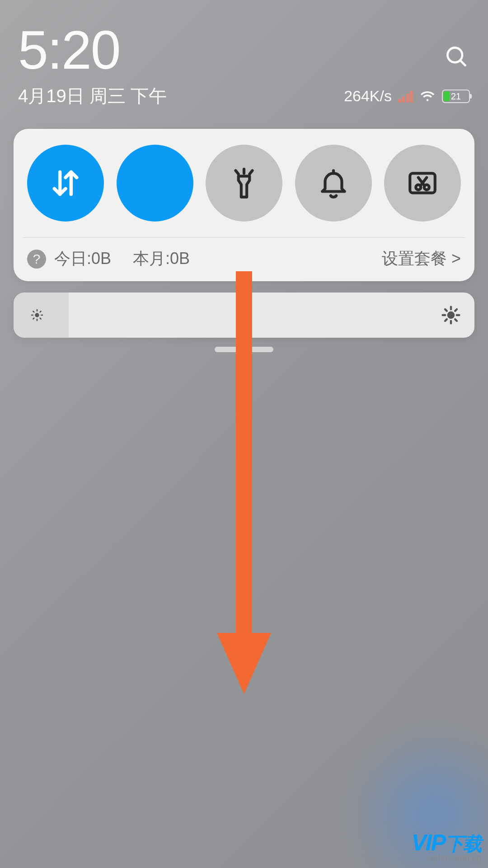 This screenshot has width=488, height=868. What do you see at coordinates (422, 183) in the screenshot?
I see `scissors-screen-icon` at bounding box center [422, 183].